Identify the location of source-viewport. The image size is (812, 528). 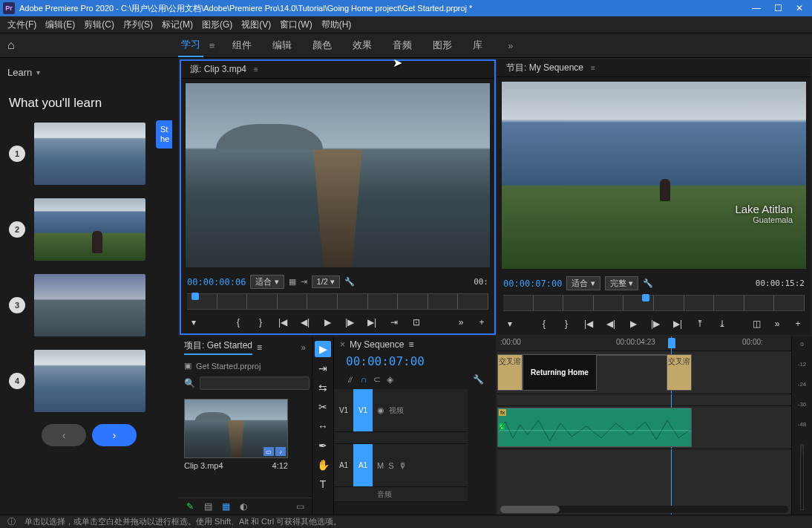
(338, 175).